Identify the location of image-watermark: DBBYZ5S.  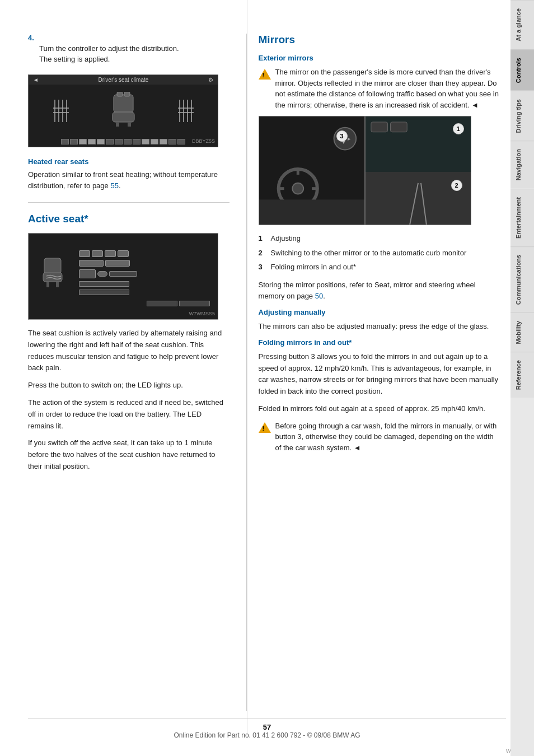
(204, 141).